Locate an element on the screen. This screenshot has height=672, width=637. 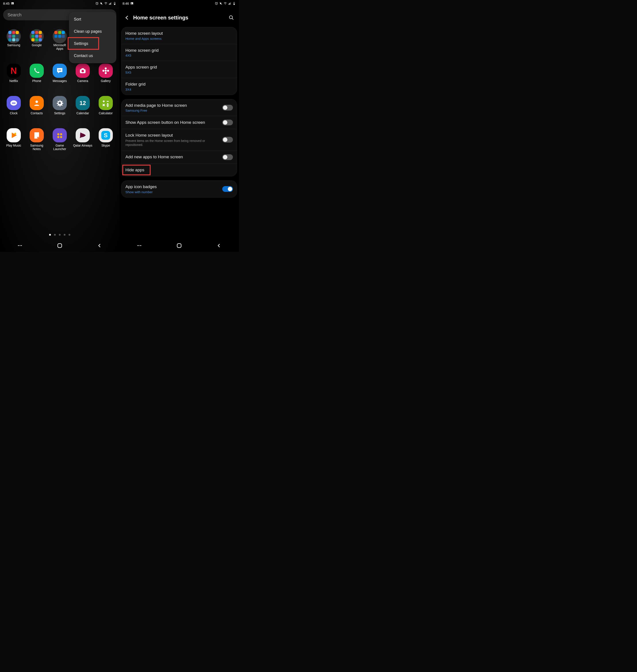
app-label: Camera is located at coordinates (83, 81).